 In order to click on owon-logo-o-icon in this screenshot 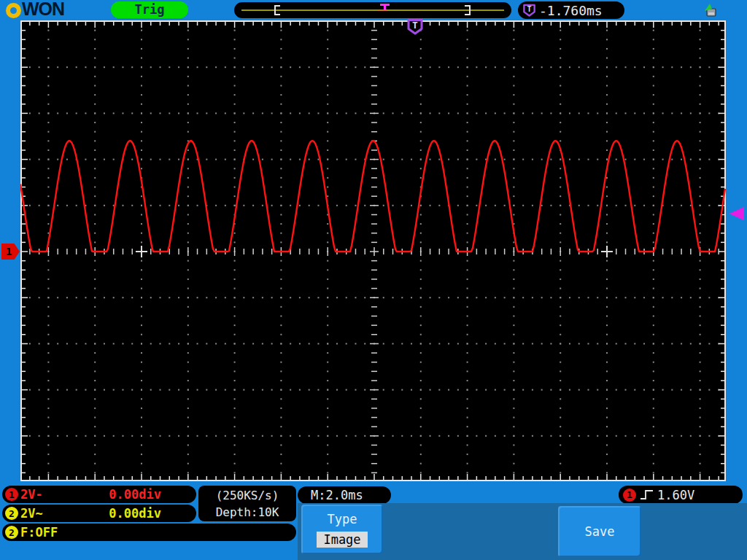, I will do `click(13, 10)`.